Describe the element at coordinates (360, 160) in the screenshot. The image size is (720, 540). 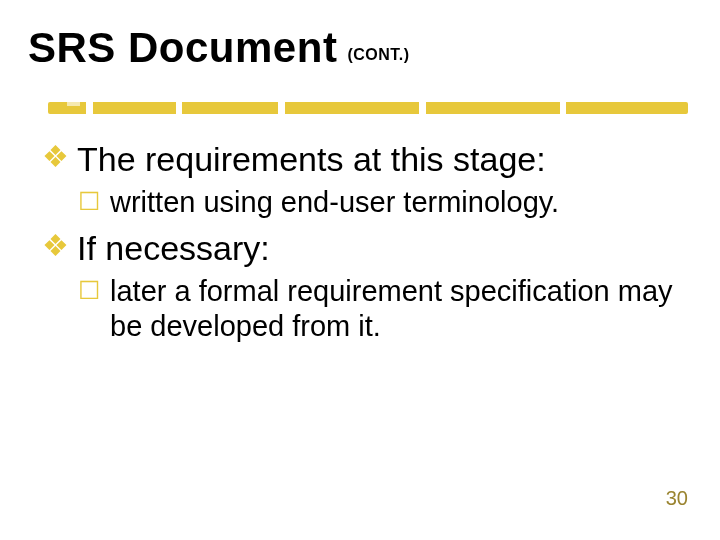
I see `list-item: ❖ The requirements at this stage:` at that location.